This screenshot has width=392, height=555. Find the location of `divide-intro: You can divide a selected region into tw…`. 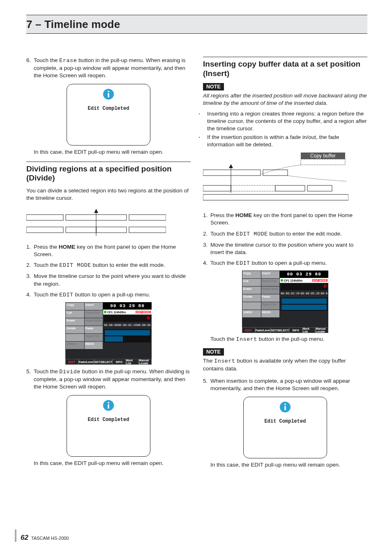

divide-intro: You can divide a selected region into tw… is located at coordinates (108, 194).